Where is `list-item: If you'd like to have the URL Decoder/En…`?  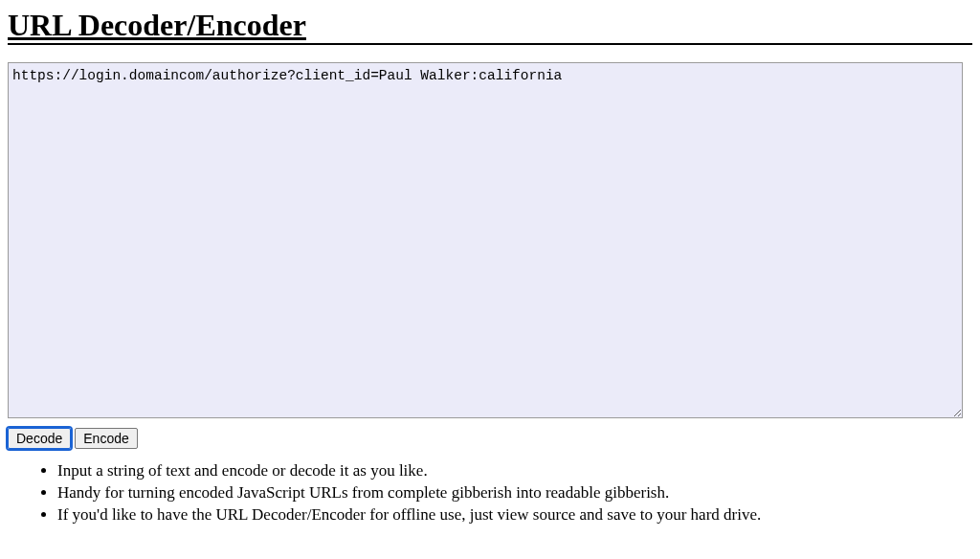 list-item: If you'd like to have the URL Decoder/En… is located at coordinates (515, 515).